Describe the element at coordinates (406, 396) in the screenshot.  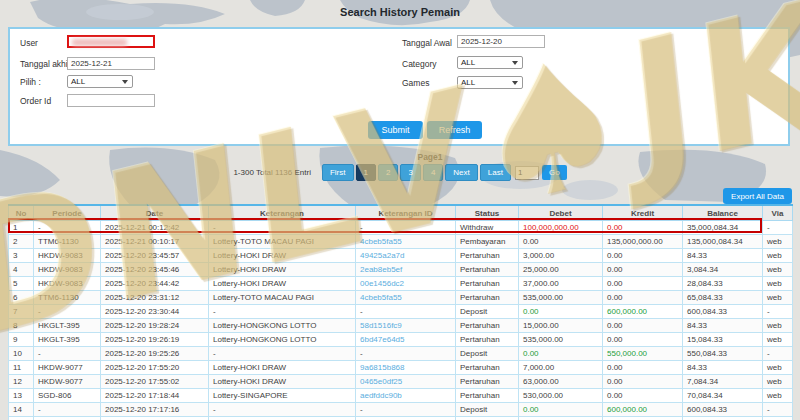
I see `cell-keterangan-id: aedfddc90b` at that location.